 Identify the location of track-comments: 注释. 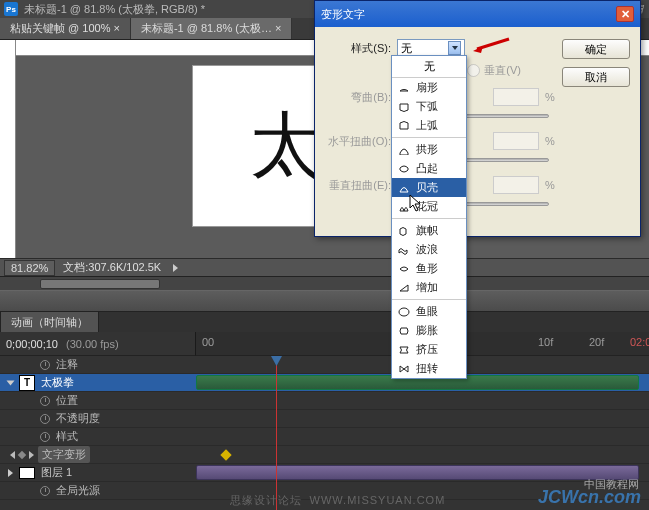
(98, 364).